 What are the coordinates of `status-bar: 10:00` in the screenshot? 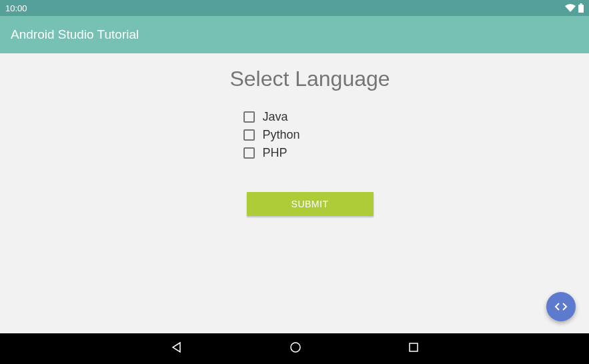 It's located at (295, 8).